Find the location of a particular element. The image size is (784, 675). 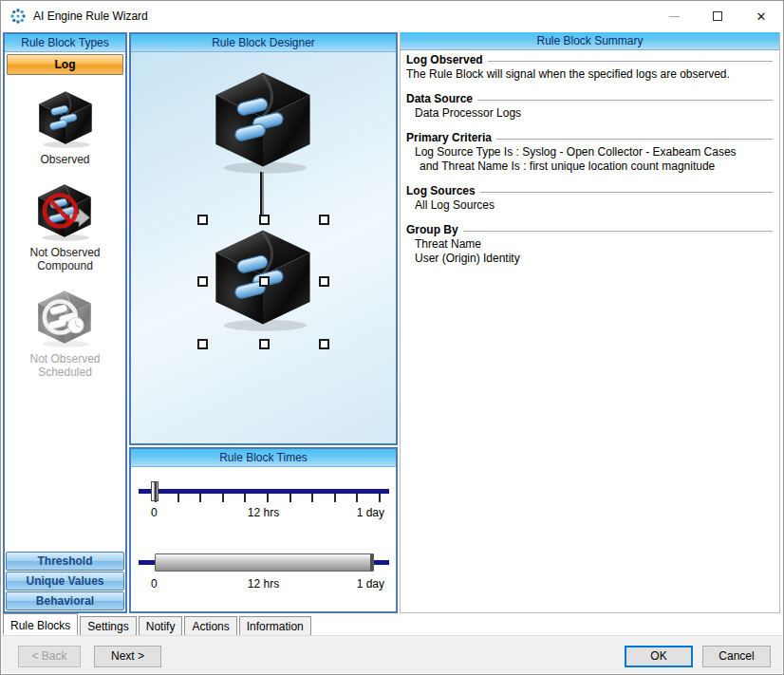

maximize-icon is located at coordinates (718, 16).